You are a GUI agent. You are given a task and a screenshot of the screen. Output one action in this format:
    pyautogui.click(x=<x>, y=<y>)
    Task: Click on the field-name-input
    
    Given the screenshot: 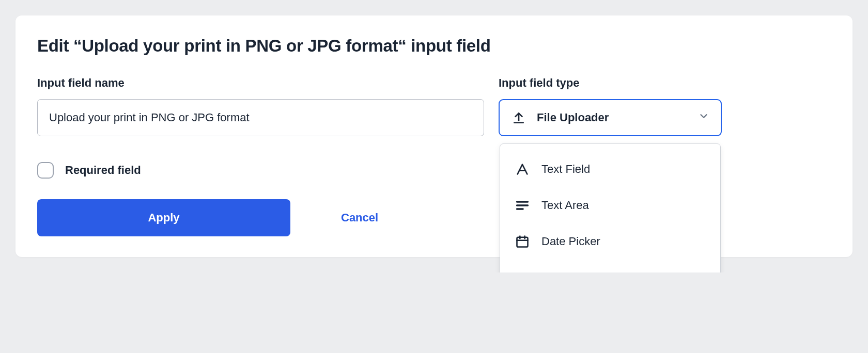 What is the action you would take?
    pyautogui.click(x=260, y=118)
    